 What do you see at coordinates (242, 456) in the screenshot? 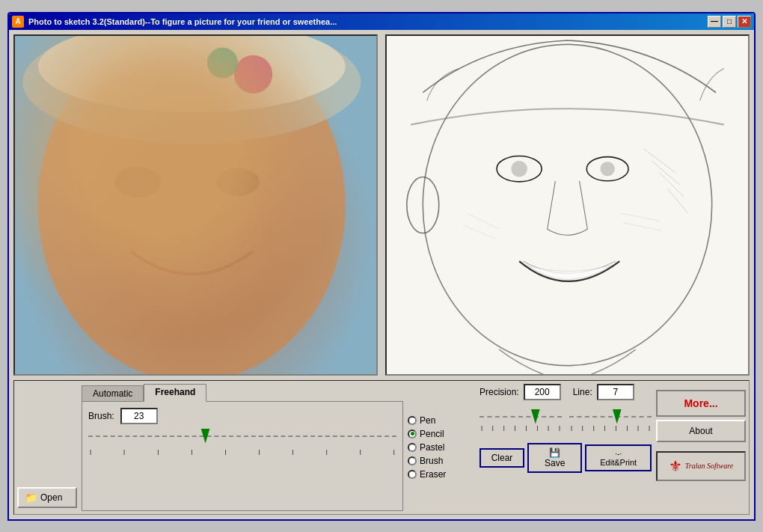
I see `tabs-content: Brush: | | | | | | |` at bounding box center [242, 456].